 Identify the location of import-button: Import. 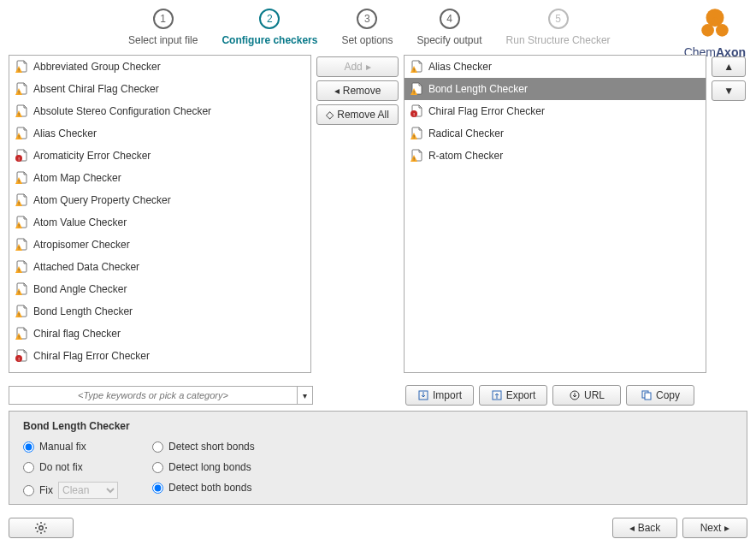
(440, 395).